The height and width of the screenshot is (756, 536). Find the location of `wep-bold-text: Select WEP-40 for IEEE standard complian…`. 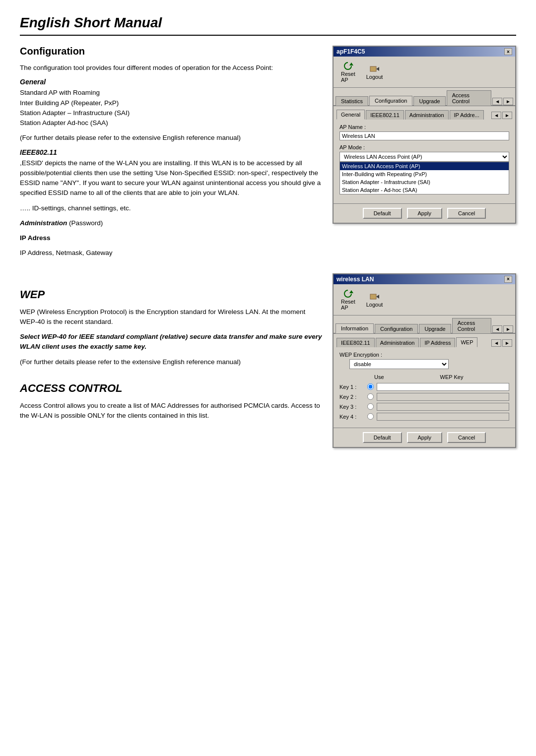

wep-bold-text: Select WEP-40 for IEEE standard complian… is located at coordinates (171, 342).